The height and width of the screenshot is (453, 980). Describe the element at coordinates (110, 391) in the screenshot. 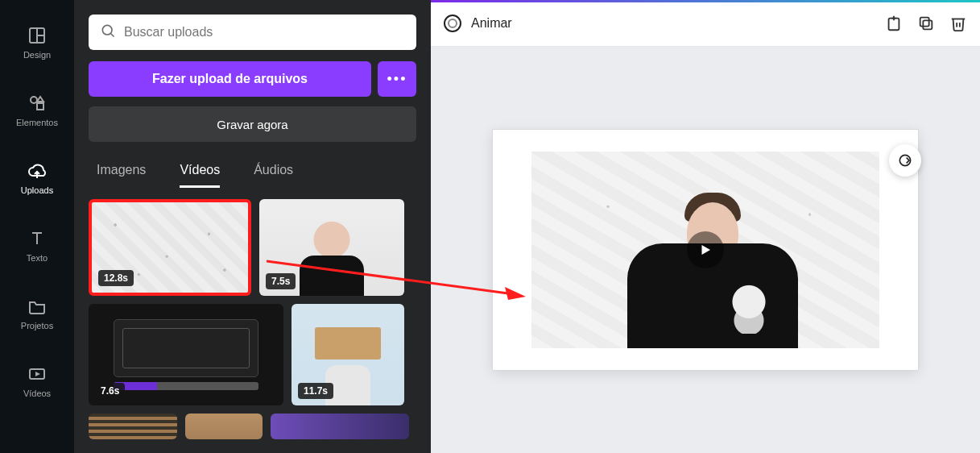

I see `duration-badge: 7.6s` at that location.